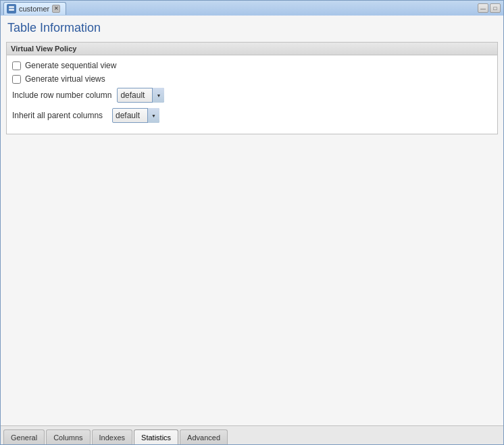 Image resolution: width=504 pixels, height=445 pixels. Describe the element at coordinates (62, 95) in the screenshot. I see `include-row-number-label: Include row number column` at that location.